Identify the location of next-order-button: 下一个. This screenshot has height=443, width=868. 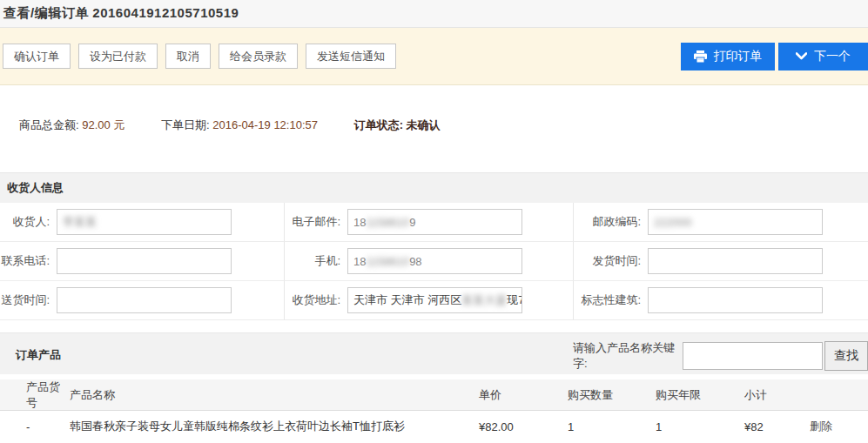
(824, 57).